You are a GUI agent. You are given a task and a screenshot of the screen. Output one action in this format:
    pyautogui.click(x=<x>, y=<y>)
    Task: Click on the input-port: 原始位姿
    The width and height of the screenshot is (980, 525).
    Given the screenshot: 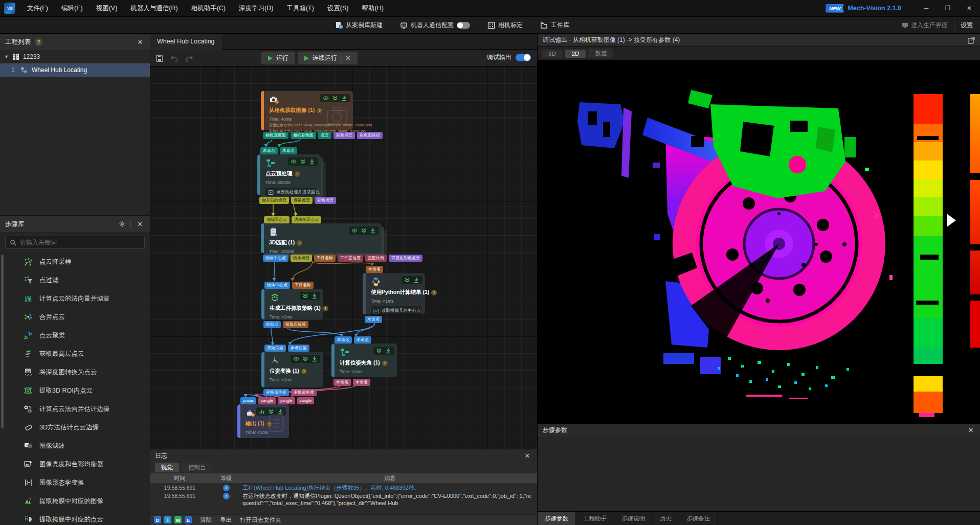 What is the action you would take?
    pyautogui.click(x=275, y=348)
    